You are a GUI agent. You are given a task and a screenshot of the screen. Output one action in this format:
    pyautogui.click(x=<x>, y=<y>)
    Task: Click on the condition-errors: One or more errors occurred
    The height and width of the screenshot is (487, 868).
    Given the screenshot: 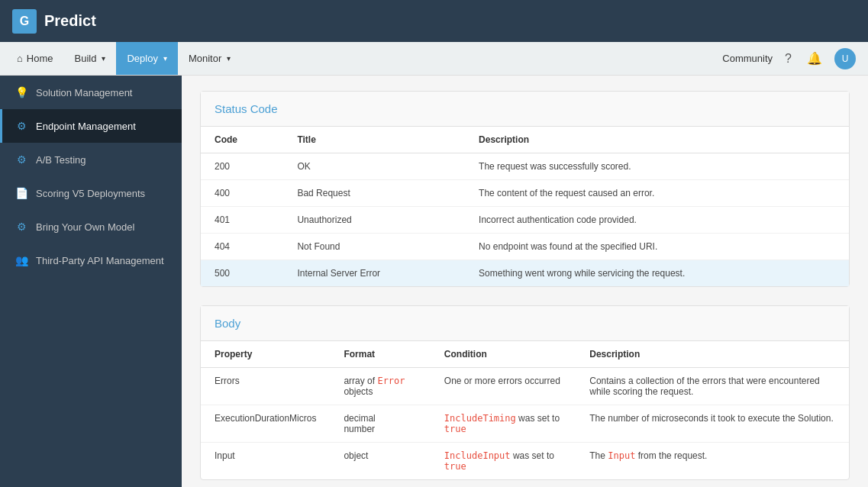 What is the action you would take?
    pyautogui.click(x=503, y=386)
    